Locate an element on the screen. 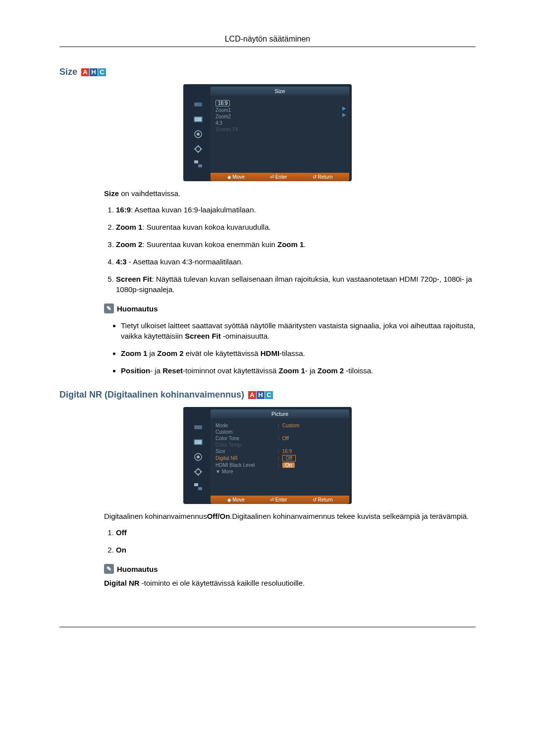  osd-row-size: Size: 16:9 is located at coordinates (279, 452).